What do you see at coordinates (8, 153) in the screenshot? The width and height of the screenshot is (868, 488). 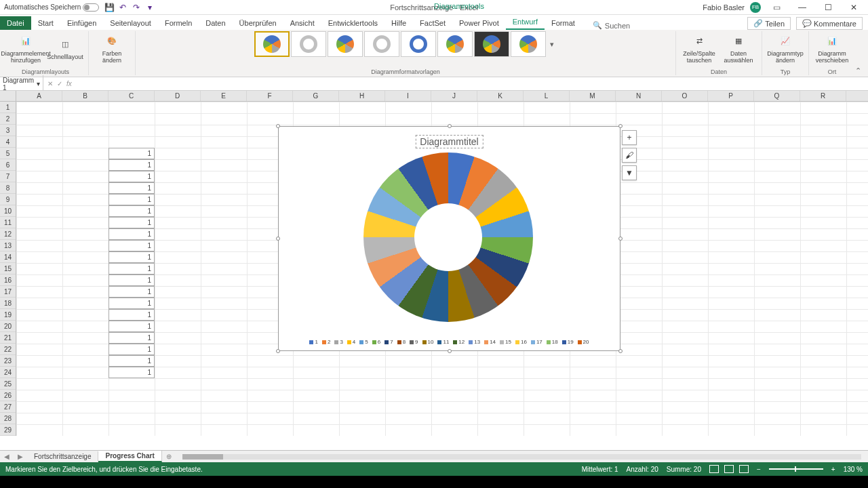 I see `row-header: 5` at bounding box center [8, 153].